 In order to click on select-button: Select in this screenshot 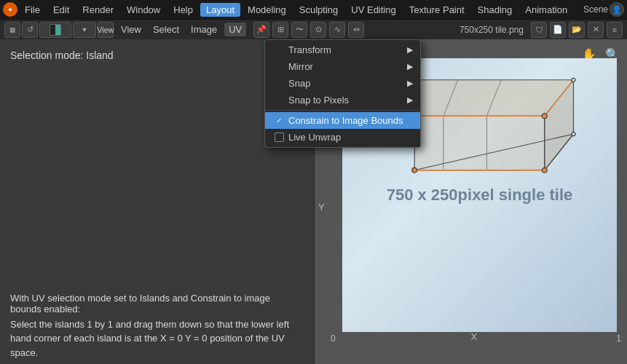, I will do `click(166, 29)`.